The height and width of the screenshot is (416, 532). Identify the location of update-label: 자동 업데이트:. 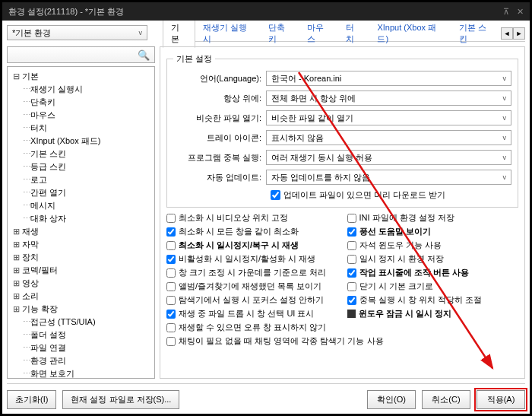
(220, 178).